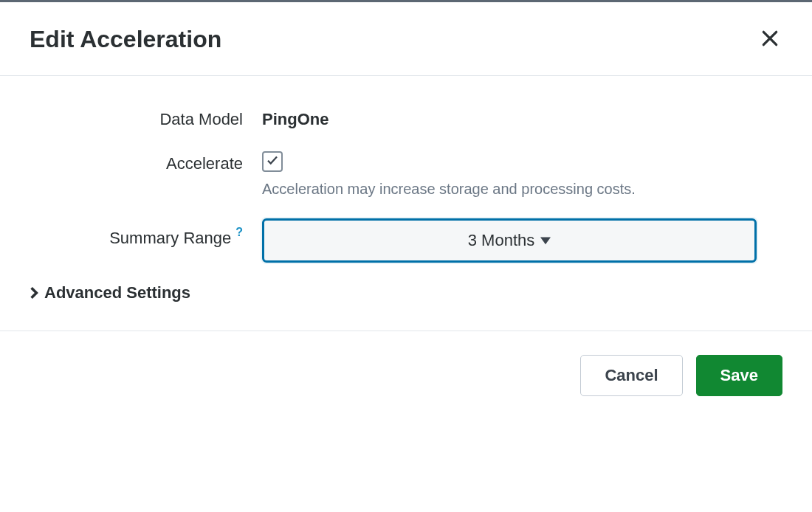  What do you see at coordinates (117, 293) in the screenshot?
I see `advanced-settings-label: Advanced Settings` at bounding box center [117, 293].